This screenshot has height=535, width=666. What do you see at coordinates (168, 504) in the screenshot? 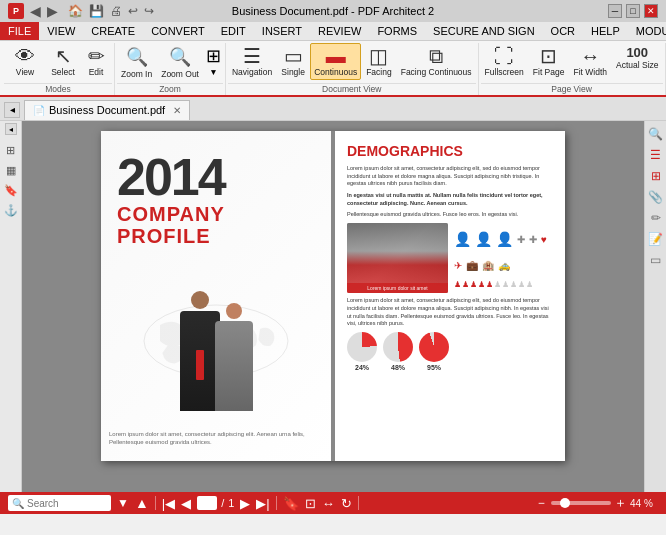
I see `nav-first-btn: |◀` at bounding box center [168, 504].